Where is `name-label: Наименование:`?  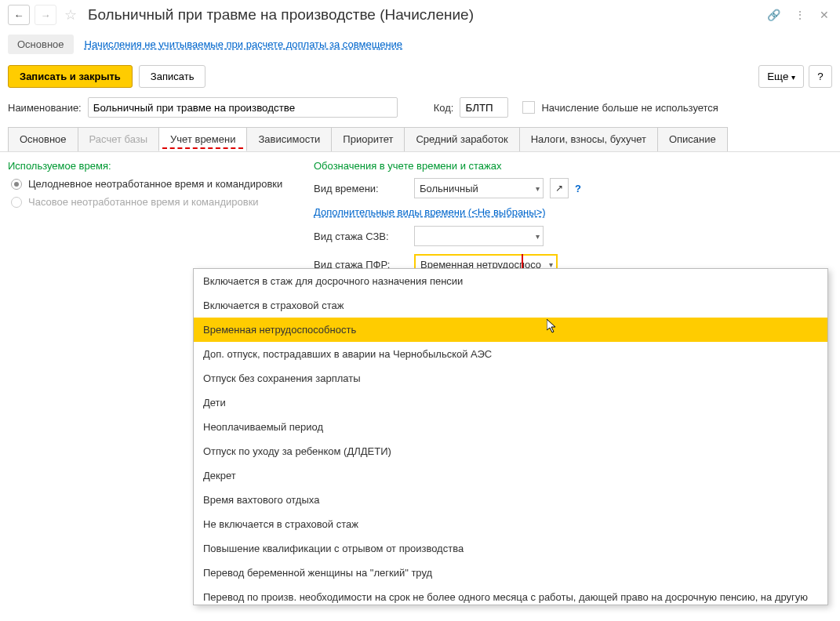
name-label: Наименование: is located at coordinates (45, 108).